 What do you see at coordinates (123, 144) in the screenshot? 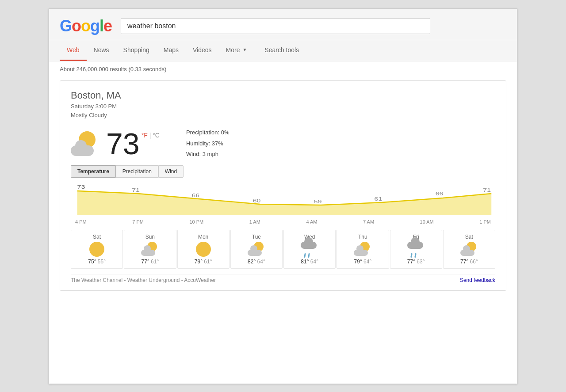
I see `temperature-value: 73` at bounding box center [123, 144].